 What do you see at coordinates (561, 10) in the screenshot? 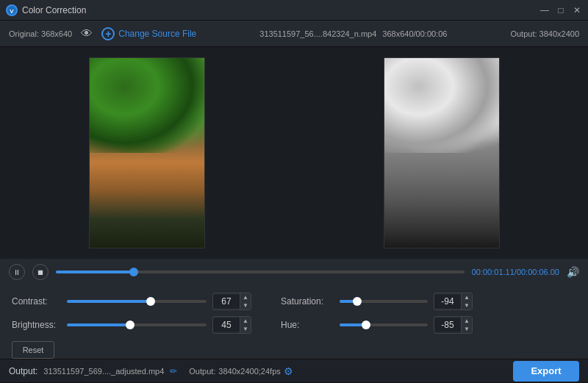
I see `window-controls: — □ ✕` at bounding box center [561, 10].